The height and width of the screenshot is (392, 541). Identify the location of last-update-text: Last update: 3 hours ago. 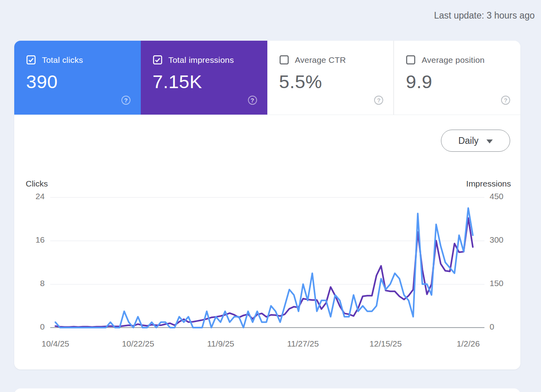
(484, 16).